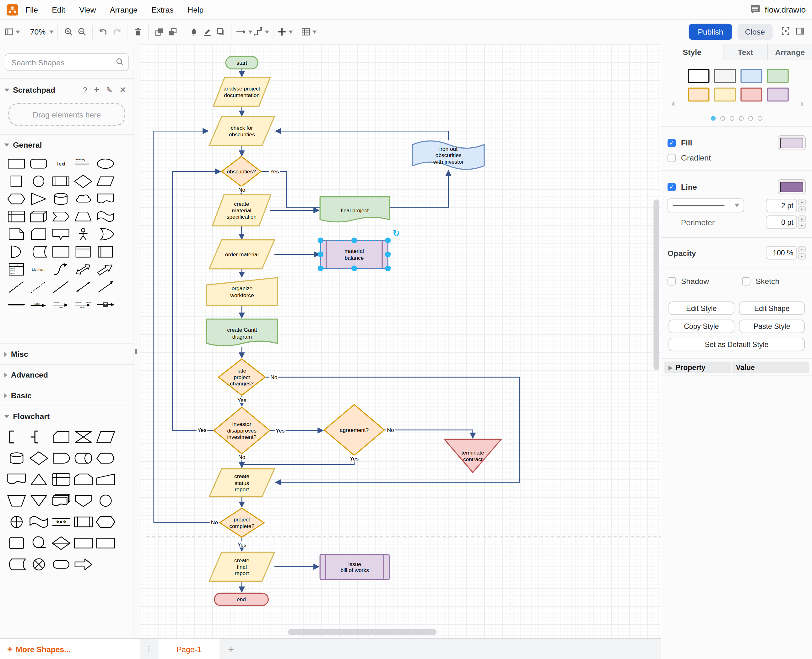  What do you see at coordinates (105, 252) in the screenshot?
I see `shape-horizontal-container` at bounding box center [105, 252].